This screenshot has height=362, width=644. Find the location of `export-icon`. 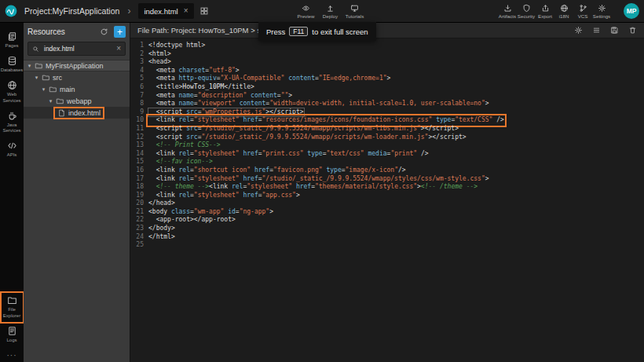

export-icon is located at coordinates (545, 8).